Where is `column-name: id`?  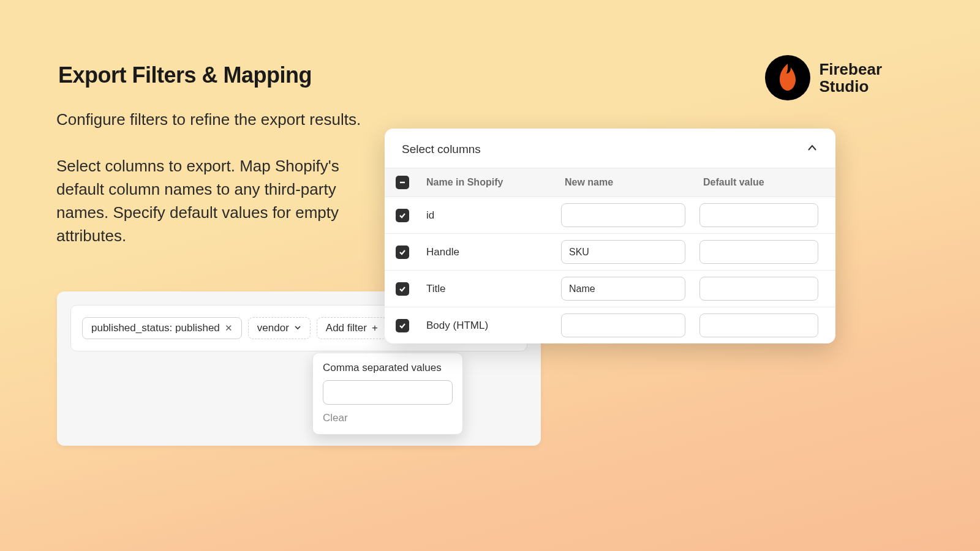 column-name: id is located at coordinates (494, 216).